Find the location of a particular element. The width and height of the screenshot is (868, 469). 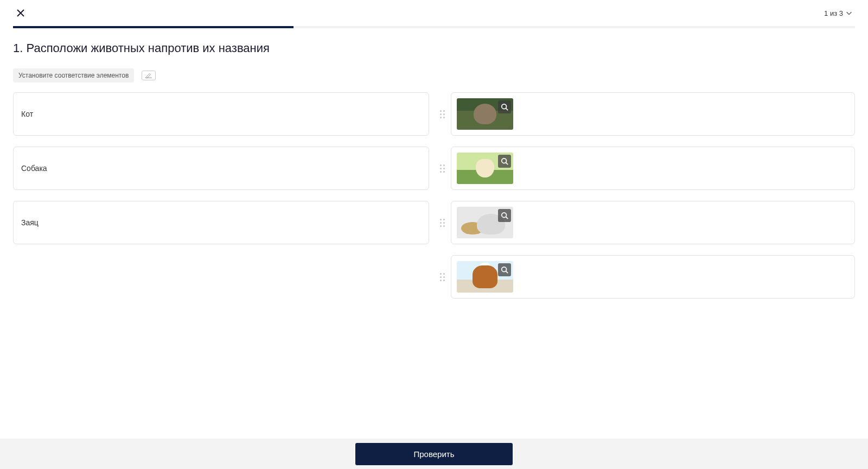

question-hint: Установите соответствие элементов is located at coordinates (74, 75).